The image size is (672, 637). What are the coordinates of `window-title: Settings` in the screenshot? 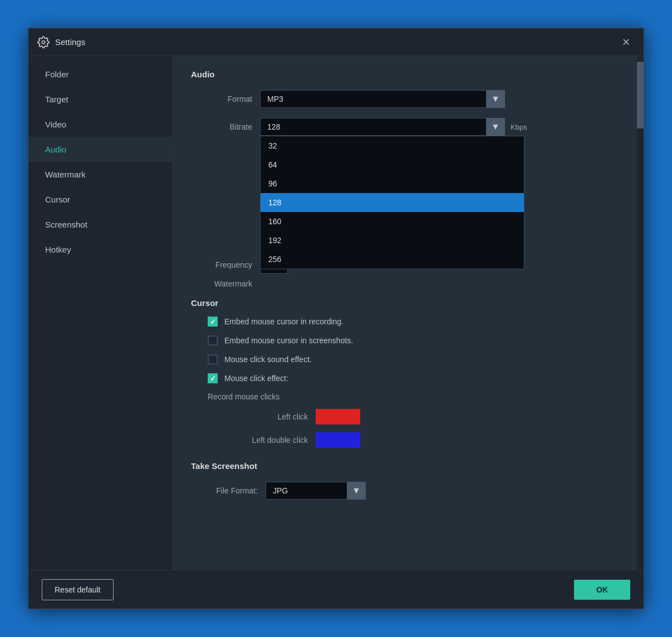 It's located at (336, 42).